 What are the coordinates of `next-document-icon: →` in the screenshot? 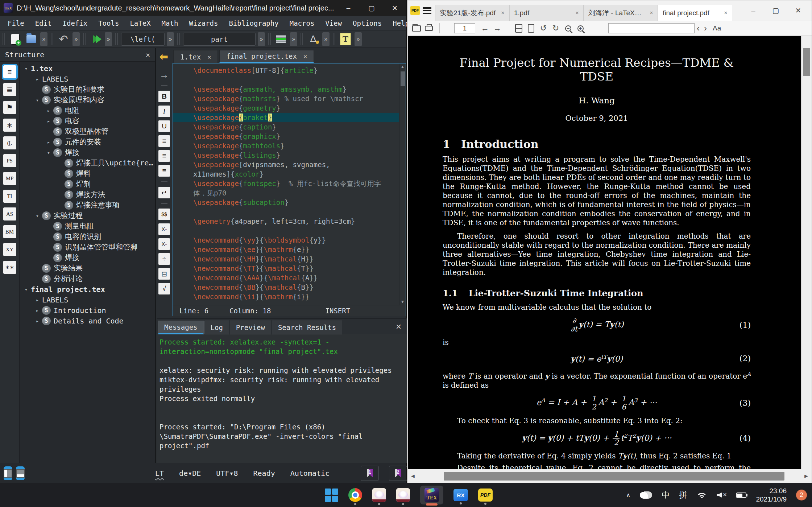 It's located at (164, 75).